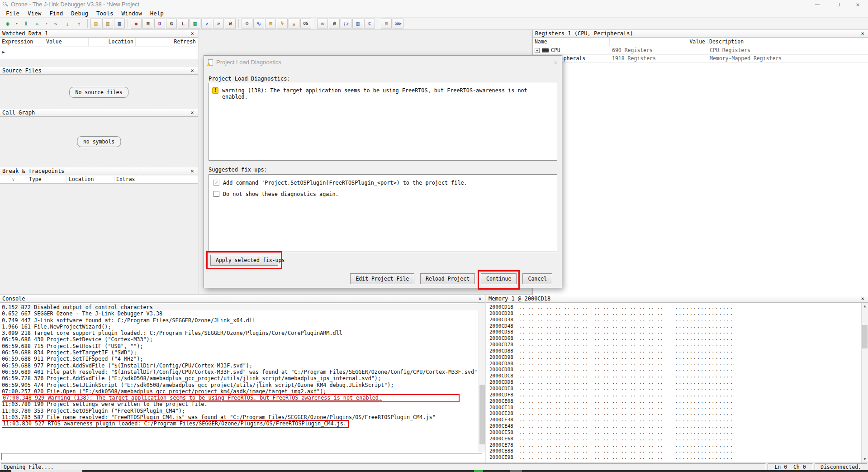 Image resolution: width=868 pixels, height=472 pixels. What do you see at coordinates (306, 24) in the screenshot?
I see `rtos-window-icon: OS` at bounding box center [306, 24].